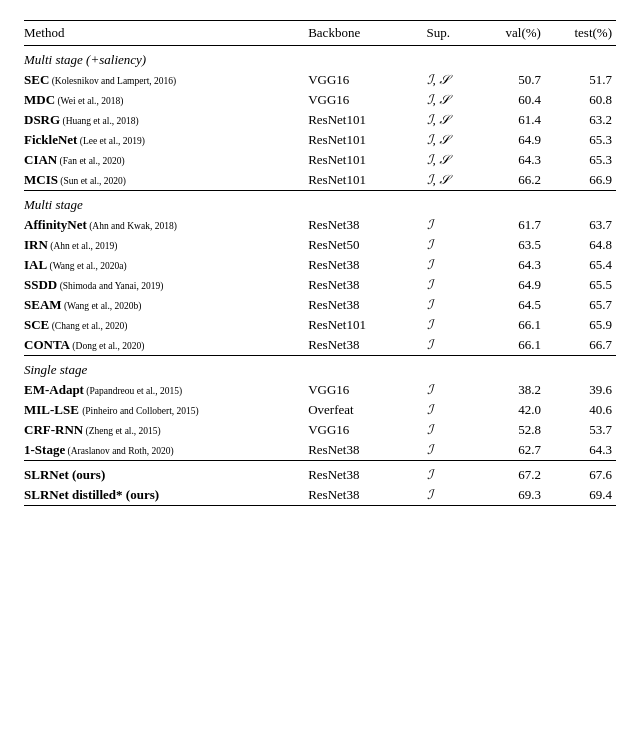  What do you see at coordinates (320, 285) in the screenshot?
I see `table-row: SSDD (Shimoda and Yanai, 2019)ResNet38ℐ6…` at bounding box center [320, 285].